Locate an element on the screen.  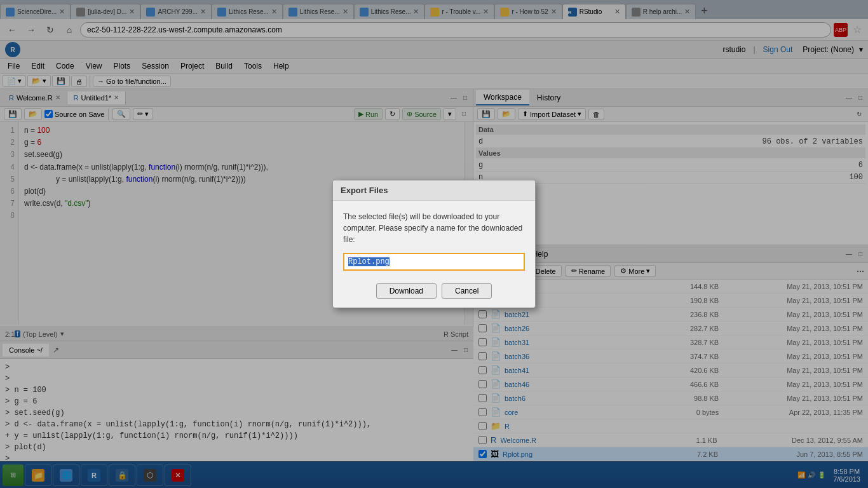
filename-input is located at coordinates (434, 262).